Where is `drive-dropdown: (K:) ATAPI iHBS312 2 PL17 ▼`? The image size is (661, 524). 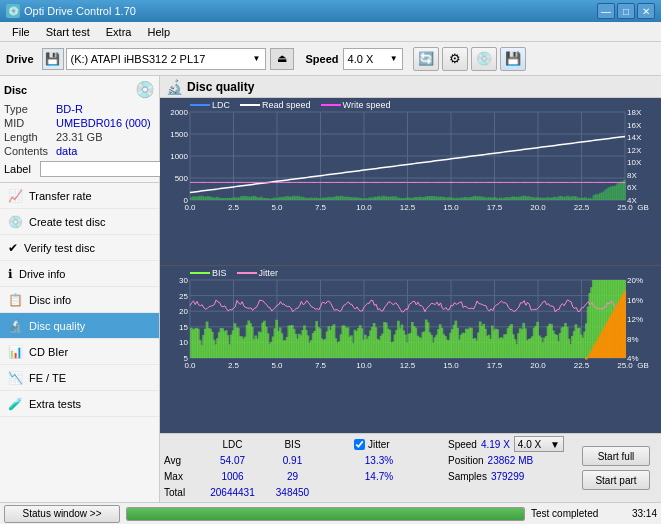
drive-dropdown: (K:) ATAPI iHBS312 2 PL17 ▼ is located at coordinates (166, 59).